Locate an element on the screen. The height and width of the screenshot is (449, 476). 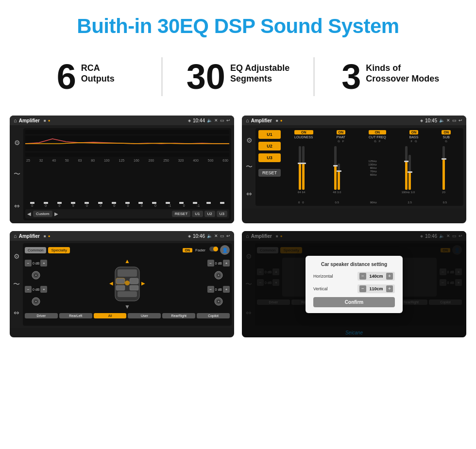
eq-btn-group: RESET U1 U2 U3 is located at coordinates (200, 214).